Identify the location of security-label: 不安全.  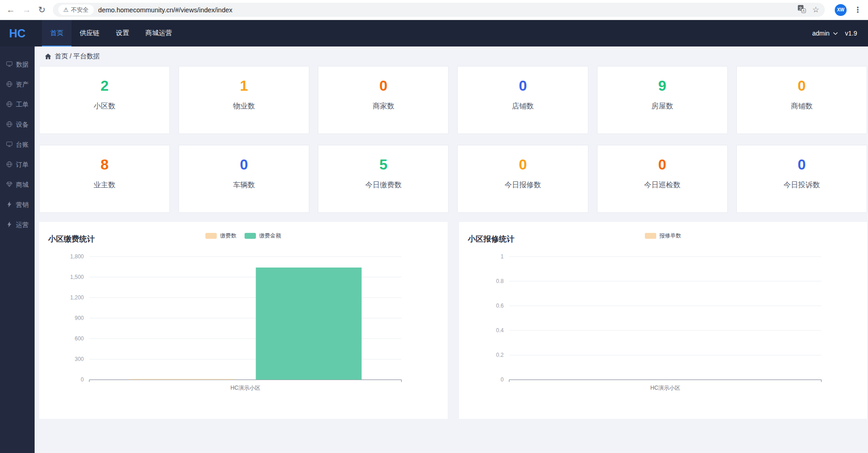
(80, 10).